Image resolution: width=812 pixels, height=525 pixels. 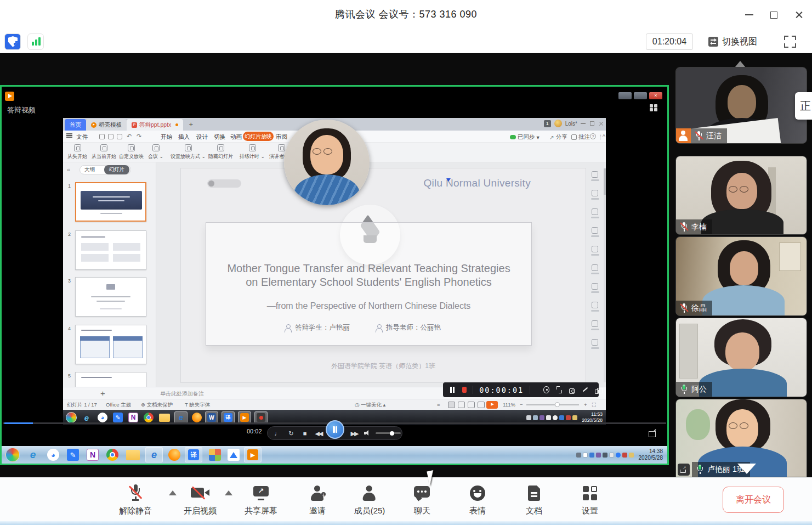 What do you see at coordinates (625, 95) in the screenshot?
I see `player-minimize-icon` at bounding box center [625, 95].